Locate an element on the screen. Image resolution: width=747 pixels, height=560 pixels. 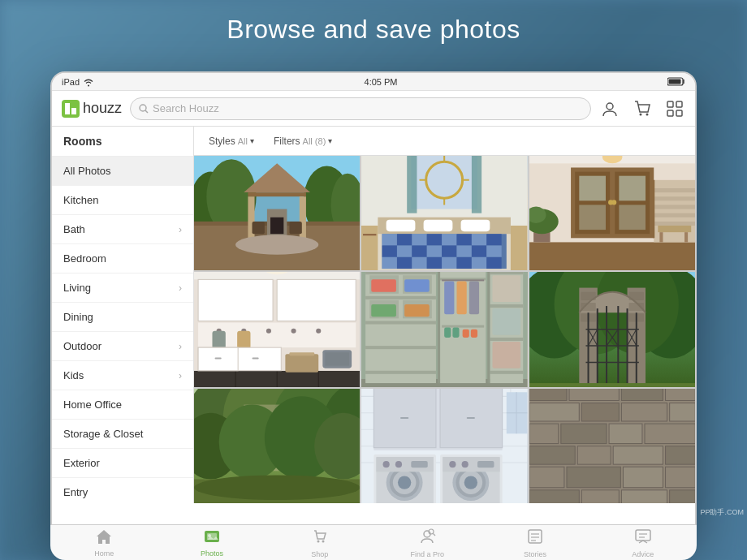
styles-filter-button: Styles All ▾ is located at coordinates (231, 141).